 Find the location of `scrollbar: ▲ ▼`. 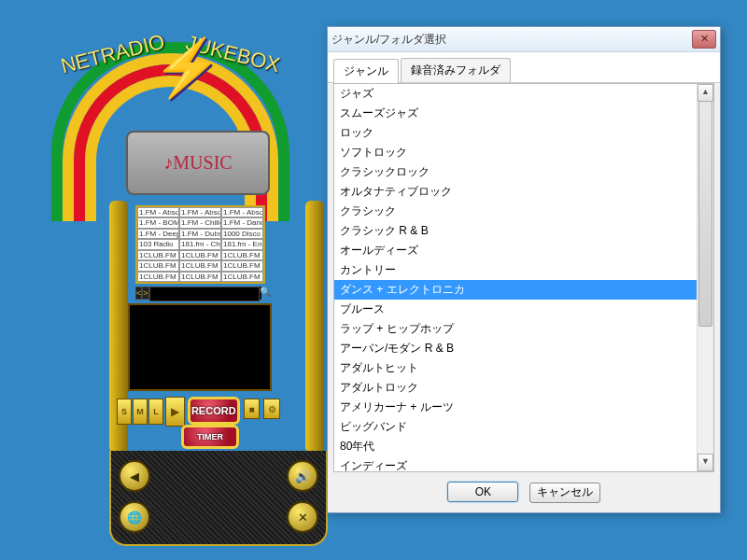

scrollbar: ▲ ▼ is located at coordinates (705, 278).